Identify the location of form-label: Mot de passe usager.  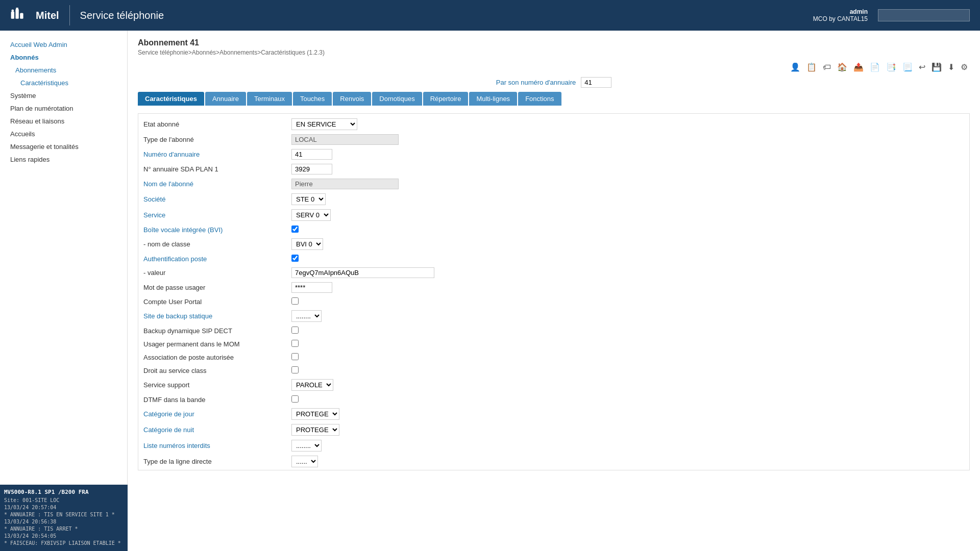
(215, 288).